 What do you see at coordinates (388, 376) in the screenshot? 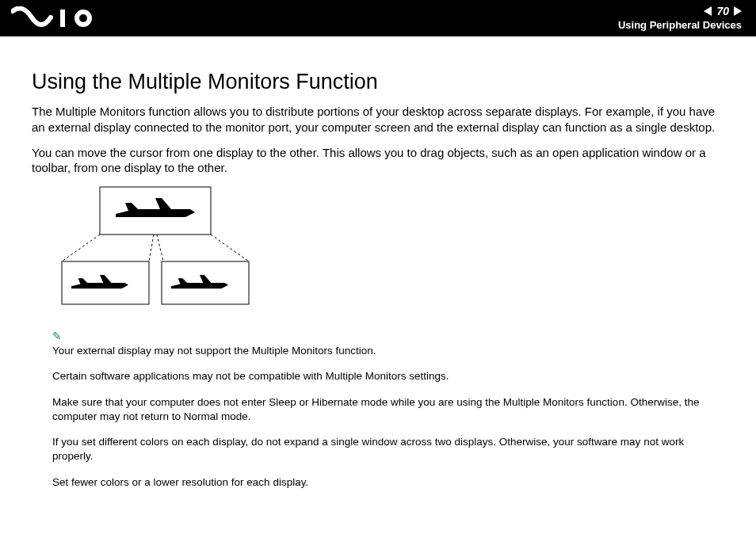
I see `note-2: Certain software applications may not be…` at bounding box center [388, 376].